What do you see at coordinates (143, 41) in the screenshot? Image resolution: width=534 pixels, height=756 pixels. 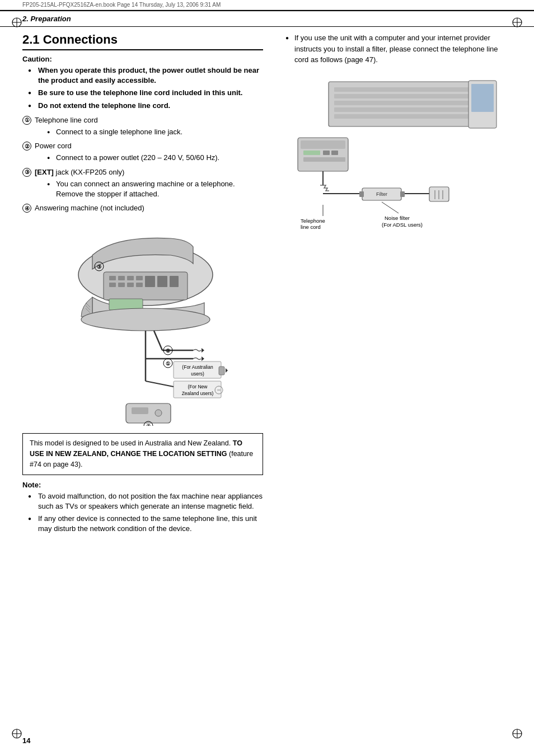 I see `section-title: 2.1 Connections` at bounding box center [143, 41].